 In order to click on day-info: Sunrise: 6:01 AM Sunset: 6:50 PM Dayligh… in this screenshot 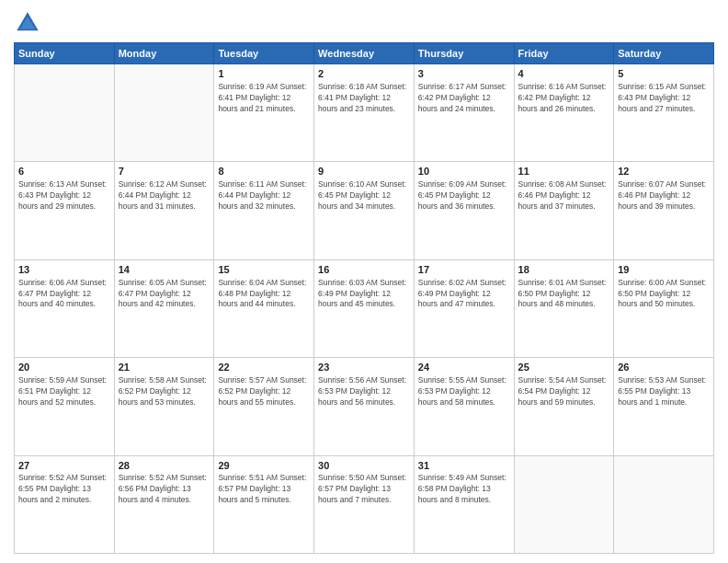, I will do `click(564, 294)`.